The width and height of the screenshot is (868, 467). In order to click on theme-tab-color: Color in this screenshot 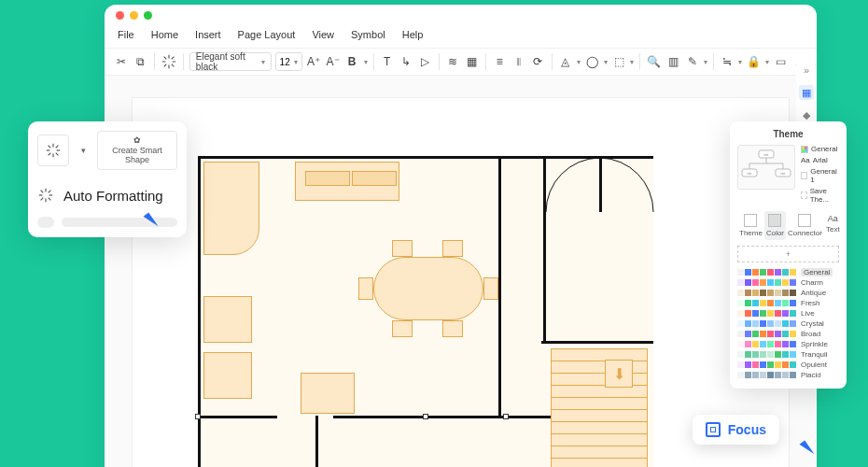, I will do `click(775, 226)`.